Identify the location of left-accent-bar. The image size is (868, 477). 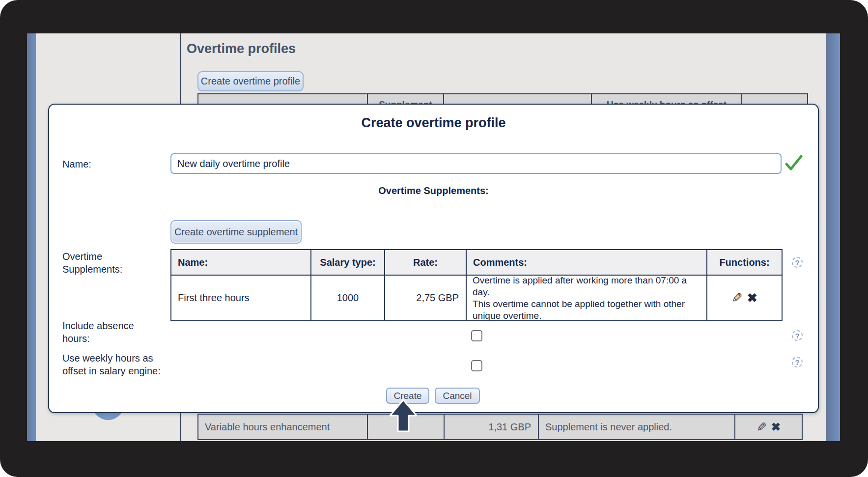
(31, 237).